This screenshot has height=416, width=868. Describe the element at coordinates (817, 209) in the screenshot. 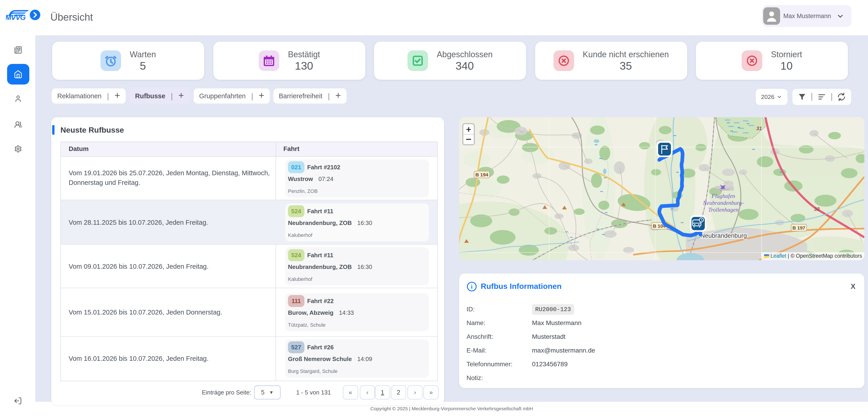

I see `svg-text: 32` at that location.